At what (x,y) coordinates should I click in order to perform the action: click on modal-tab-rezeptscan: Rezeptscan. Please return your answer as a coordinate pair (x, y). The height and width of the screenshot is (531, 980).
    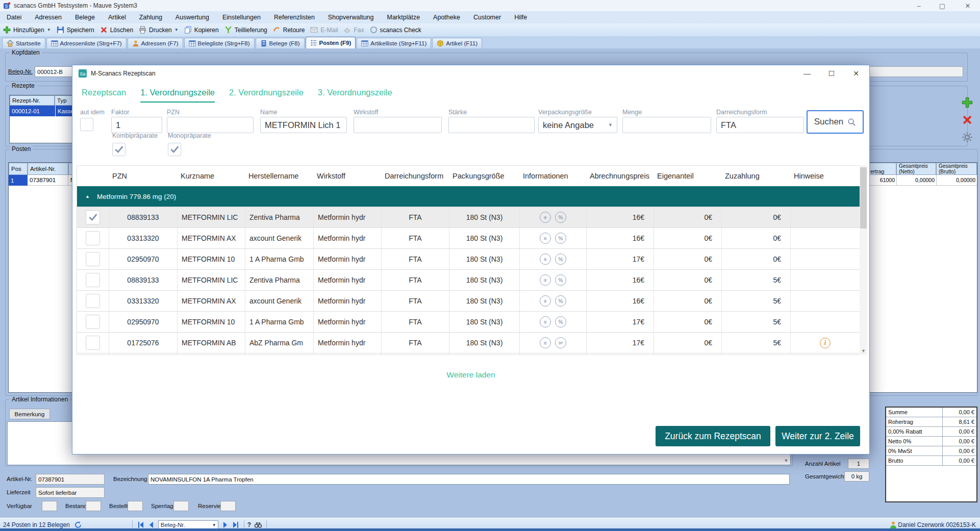
    Looking at the image, I should click on (104, 95).